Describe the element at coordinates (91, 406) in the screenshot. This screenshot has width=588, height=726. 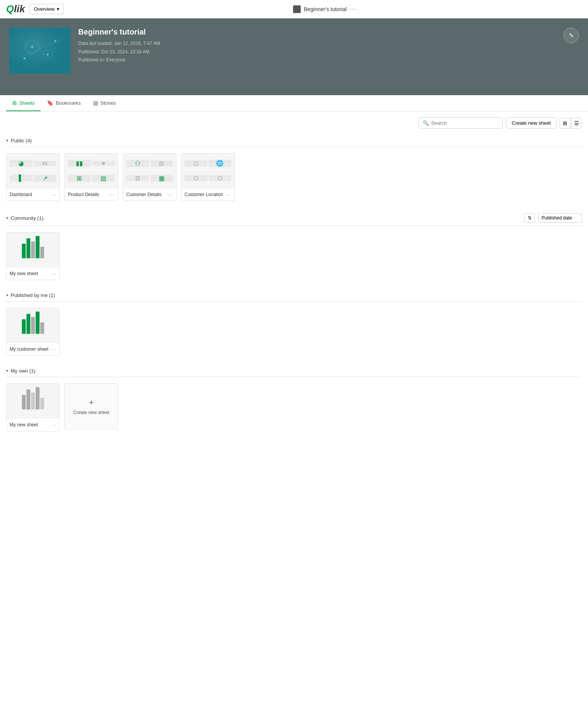
I see `create-new-sheet-card: + Create new sheet` at that location.